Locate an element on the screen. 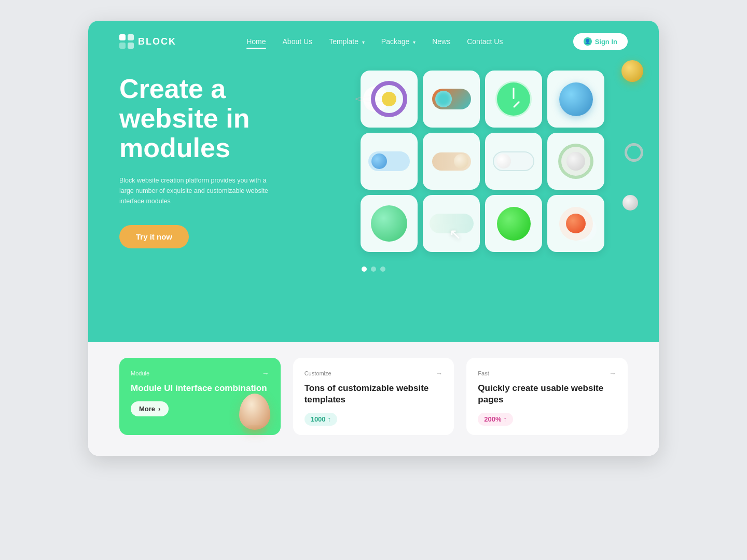 The image size is (747, 560). package-dropdown-icon: ▾ is located at coordinates (414, 43).